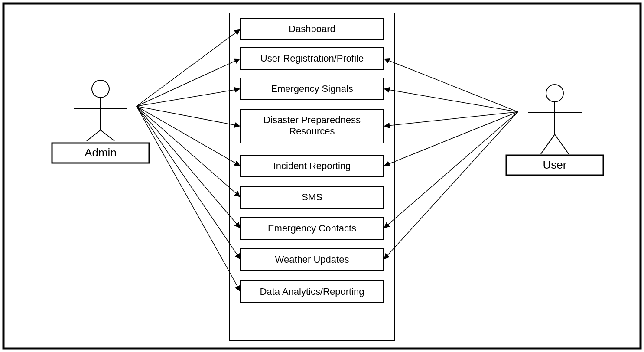  I want to click on usecase-weather-updates: Weather Updates, so click(312, 260).